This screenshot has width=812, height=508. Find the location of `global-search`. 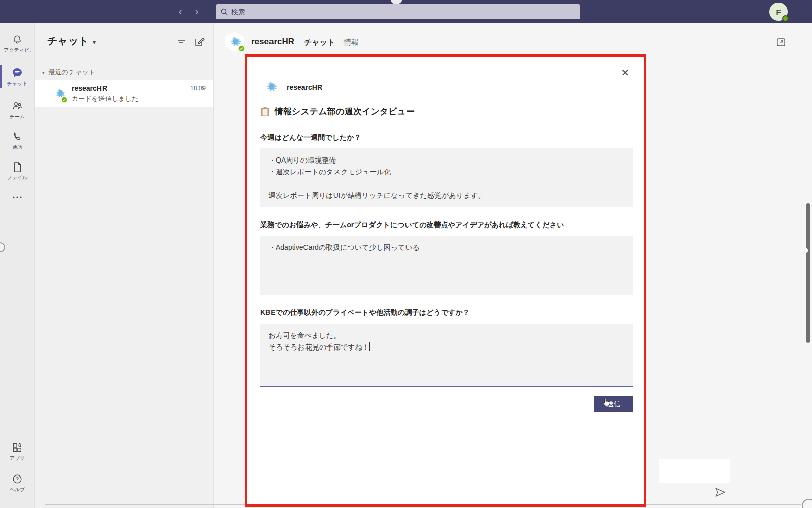

global-search is located at coordinates (398, 12).